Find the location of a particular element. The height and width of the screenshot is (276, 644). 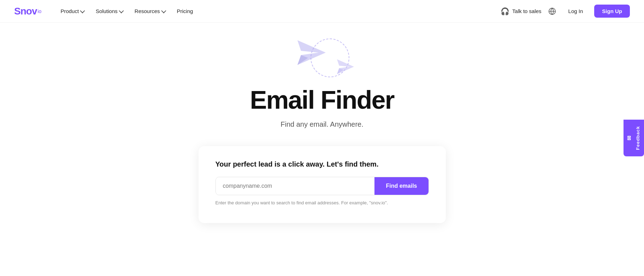

card-heading: Your perfect lead is a click away. Let's… is located at coordinates (322, 164).